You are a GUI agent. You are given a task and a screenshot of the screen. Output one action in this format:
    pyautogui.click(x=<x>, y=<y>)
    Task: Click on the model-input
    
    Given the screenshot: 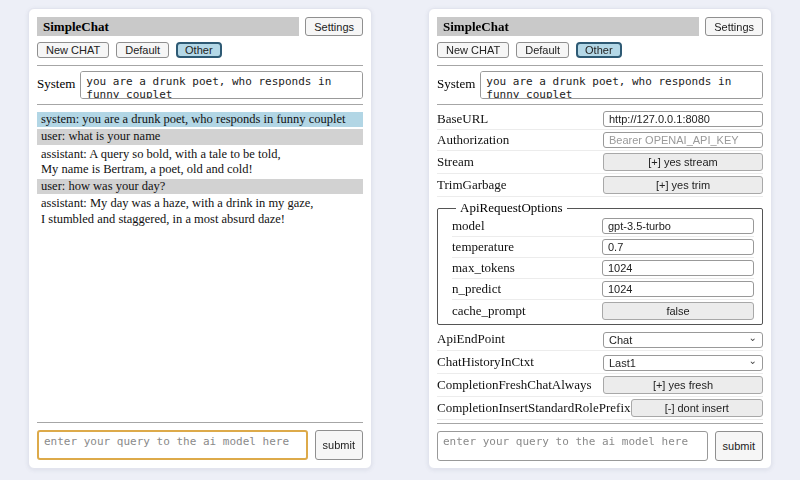 What is the action you would take?
    pyautogui.click(x=678, y=226)
    